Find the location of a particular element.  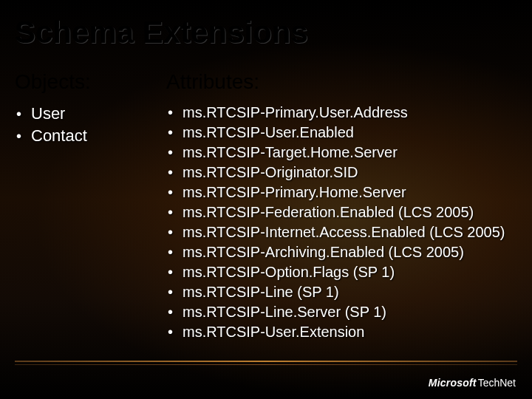

list-item: ms.RTCSIP-Line (SP 1) is located at coordinates (344, 293).